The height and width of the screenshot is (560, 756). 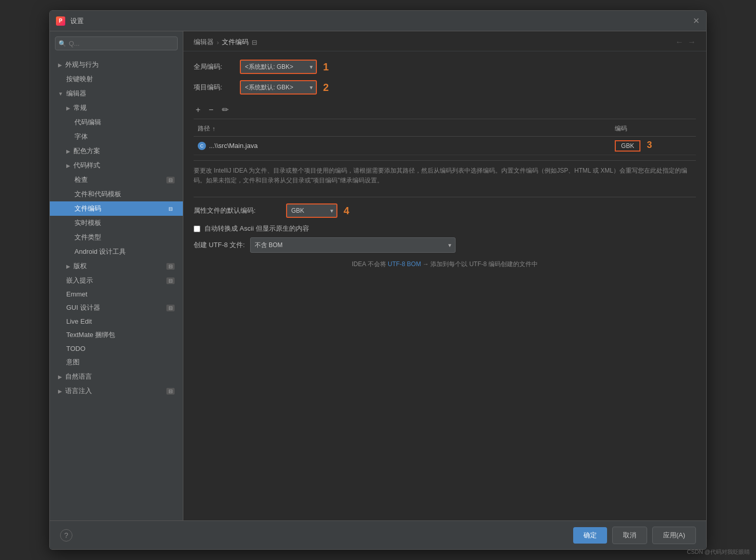 What do you see at coordinates (116, 391) in the screenshot?
I see `sidebar-item-language-injection: ▶ 语言注入 ⊟` at bounding box center [116, 391].